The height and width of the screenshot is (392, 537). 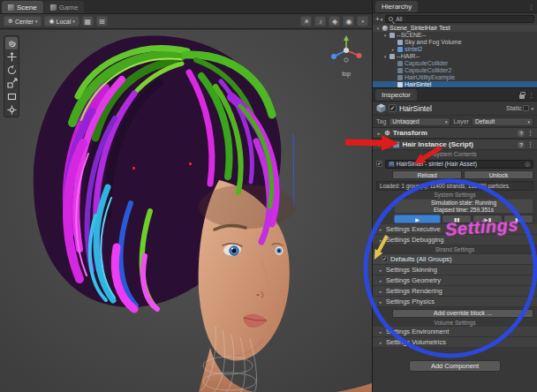 What do you see at coordinates (397, 7) in the screenshot?
I see `tab-hierarchy: Hierarchy` at bounding box center [397, 7].